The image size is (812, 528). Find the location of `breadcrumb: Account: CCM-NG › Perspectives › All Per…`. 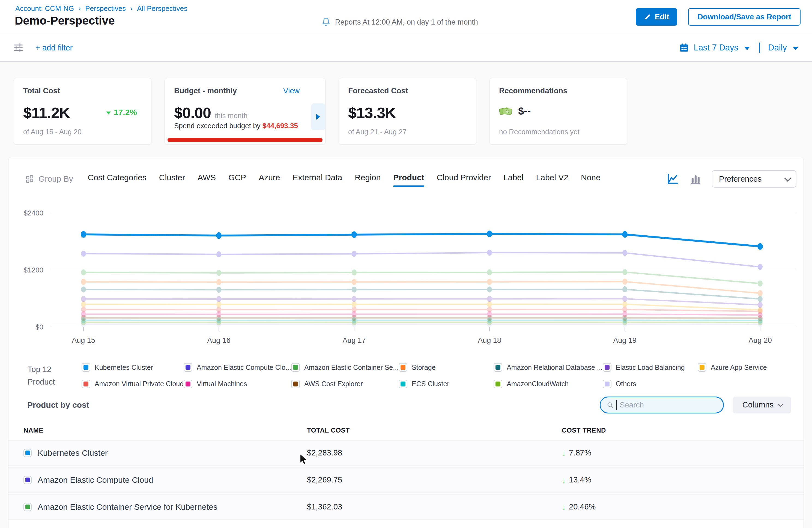

breadcrumb: Account: CCM-NG › Perspectives › All Per… is located at coordinates (101, 9).